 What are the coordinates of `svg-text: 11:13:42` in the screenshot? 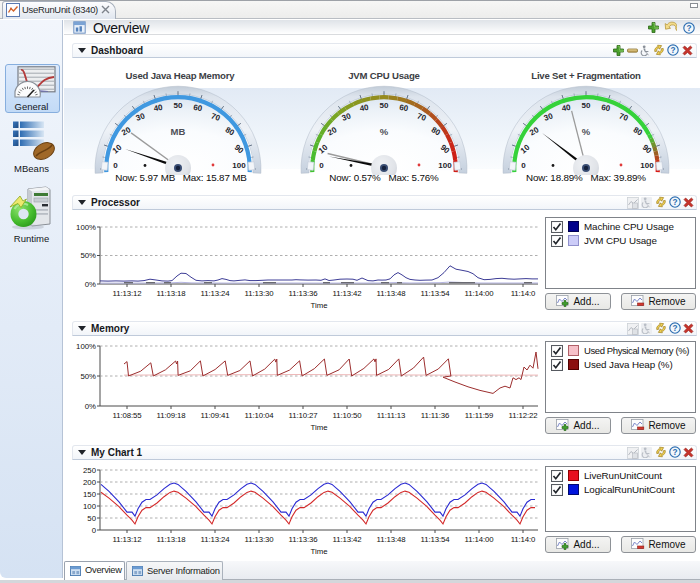 It's located at (348, 540).